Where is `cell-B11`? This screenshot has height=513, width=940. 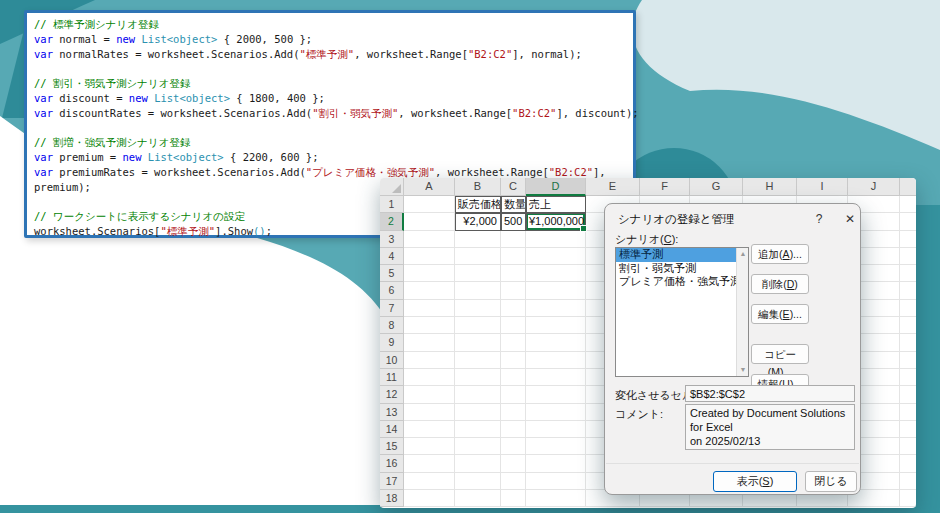 cell-B11 is located at coordinates (478, 378).